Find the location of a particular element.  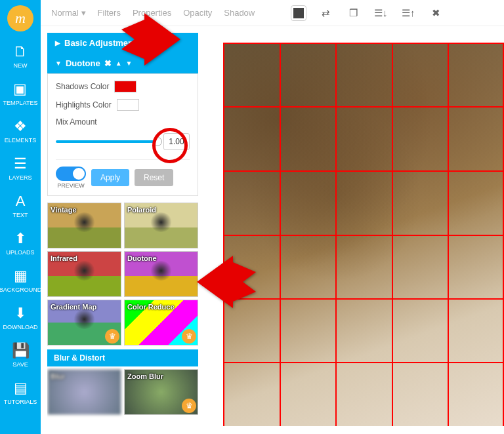

filter-label: Polaroid is located at coordinates (142, 210).